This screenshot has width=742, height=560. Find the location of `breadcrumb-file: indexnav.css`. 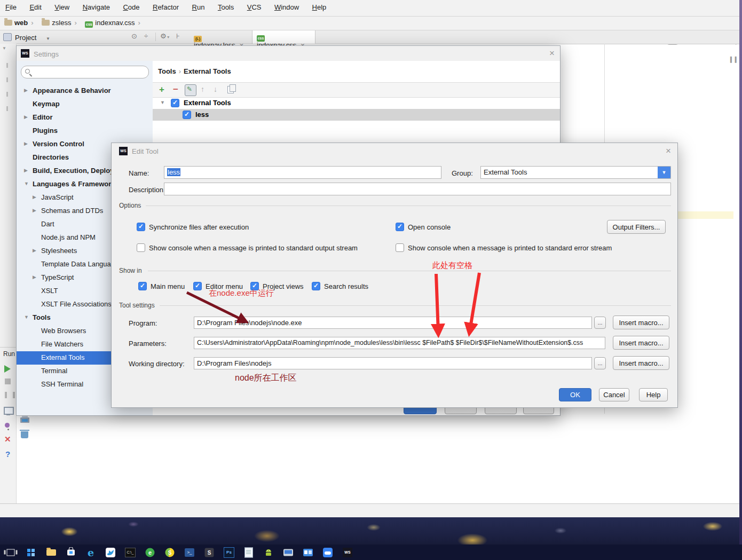

breadcrumb-file: indexnav.css is located at coordinates (115, 21).